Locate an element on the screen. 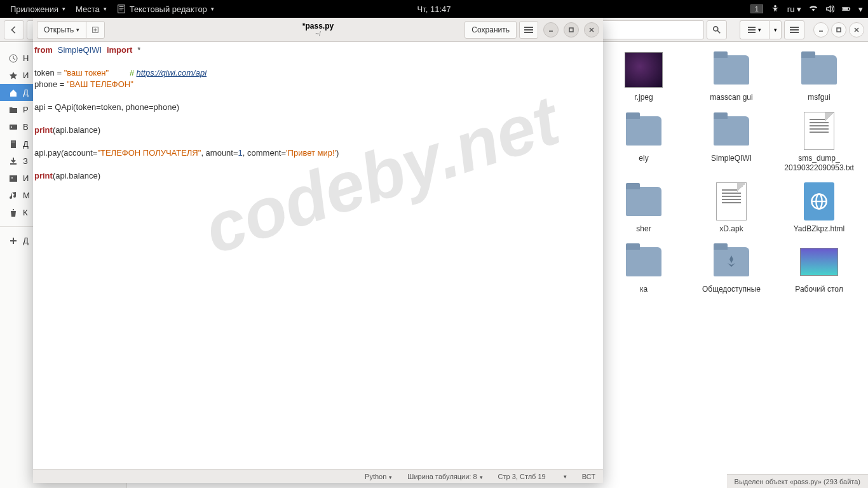 This screenshot has height=488, width=868. volume-icon is located at coordinates (830, 9).